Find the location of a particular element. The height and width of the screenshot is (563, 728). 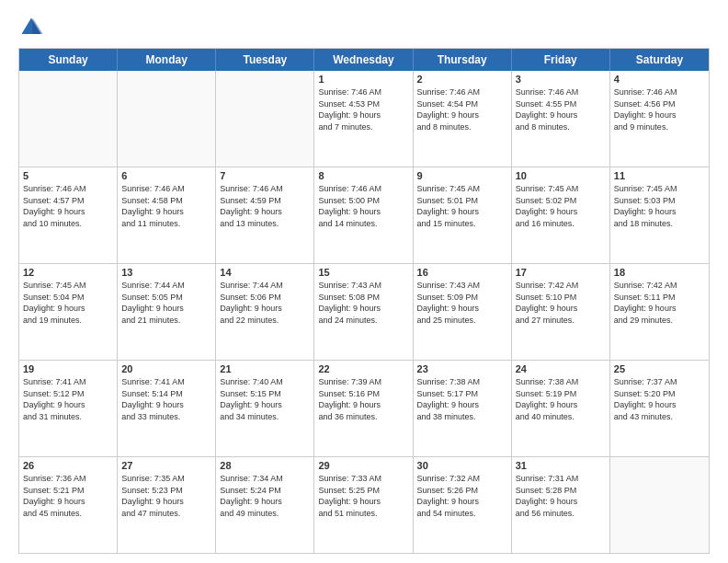

day-number-17: 17 is located at coordinates (561, 272).